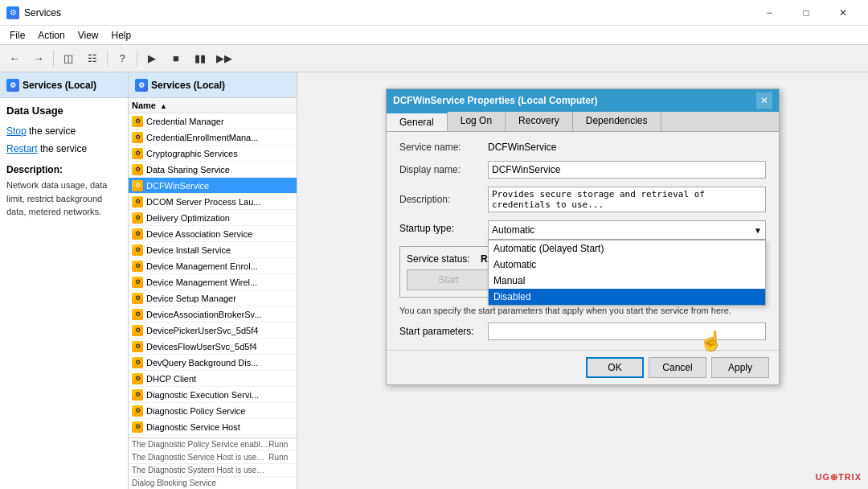 Image resolution: width=868 pixels, height=489 pixels. I want to click on sidebar-content: Data Usage Stop the service Restart the …, so click(64, 162).